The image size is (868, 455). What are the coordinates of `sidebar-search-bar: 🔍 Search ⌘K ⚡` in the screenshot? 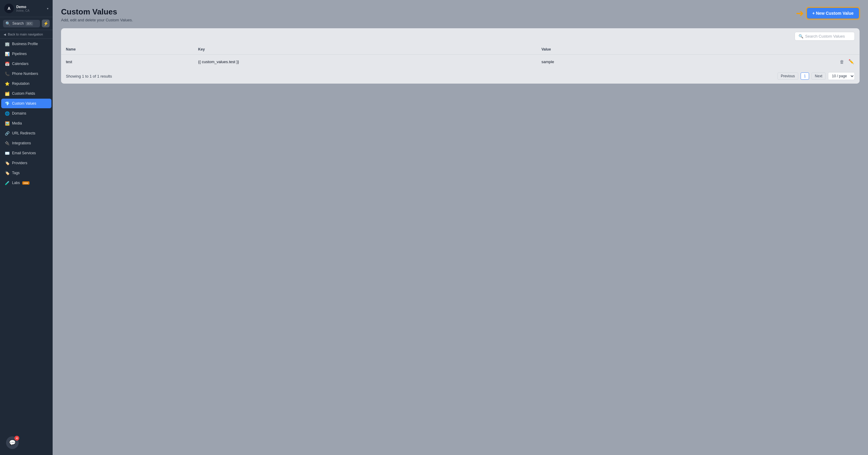 It's located at (26, 24).